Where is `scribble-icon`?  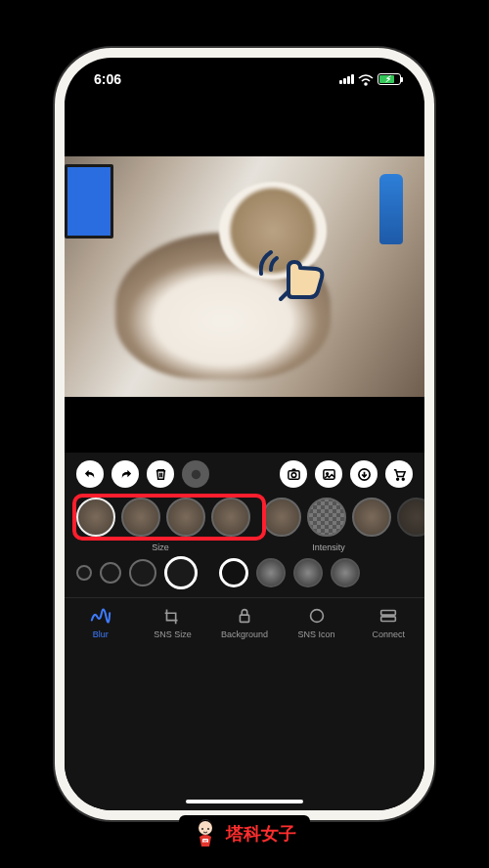 scribble-icon is located at coordinates (101, 616).